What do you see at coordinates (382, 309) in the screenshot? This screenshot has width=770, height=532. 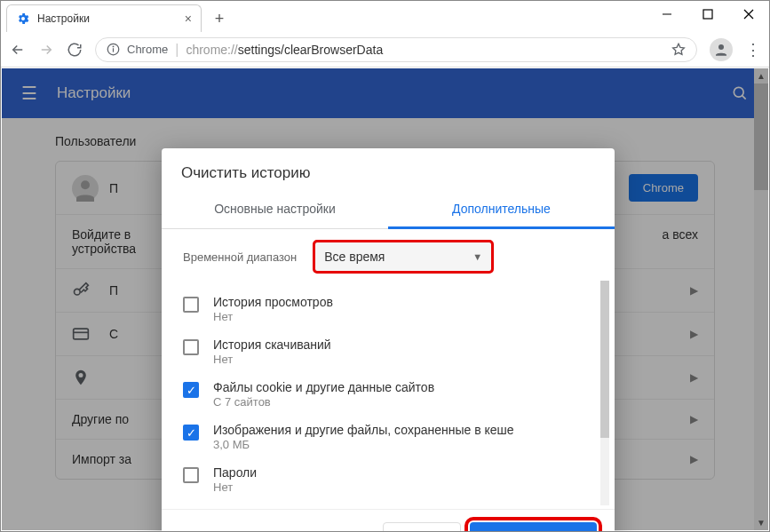 I see `option-row: История просмотровНет` at bounding box center [382, 309].